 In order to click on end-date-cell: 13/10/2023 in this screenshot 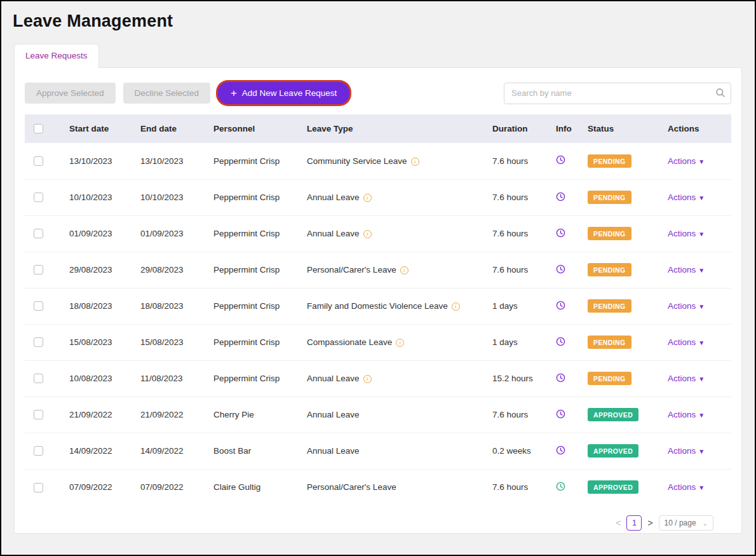, I will do `click(172, 161)`.